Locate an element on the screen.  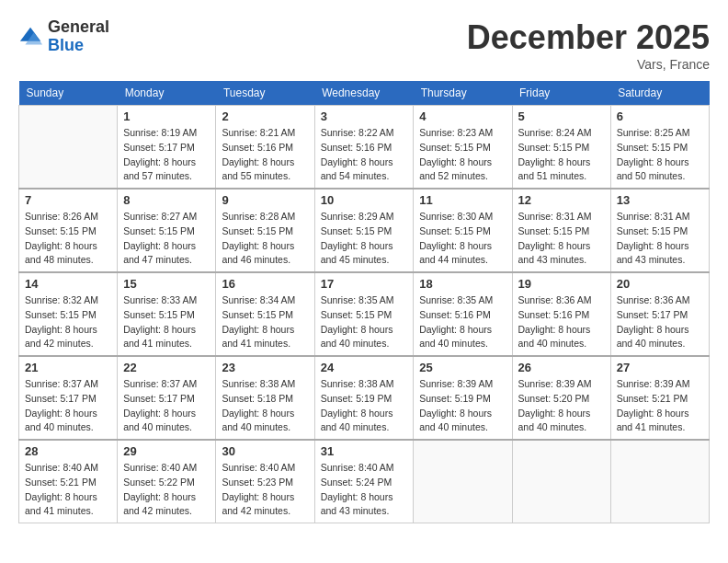
day-number: 1 is located at coordinates (166, 116).